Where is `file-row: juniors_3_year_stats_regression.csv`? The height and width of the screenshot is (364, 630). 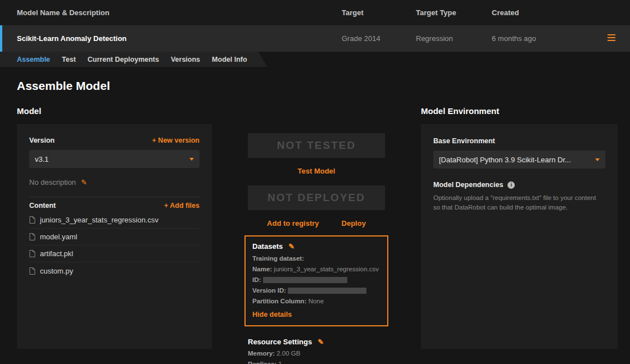
file-row: juniors_3_year_stats_regression.csv is located at coordinates (115, 220).